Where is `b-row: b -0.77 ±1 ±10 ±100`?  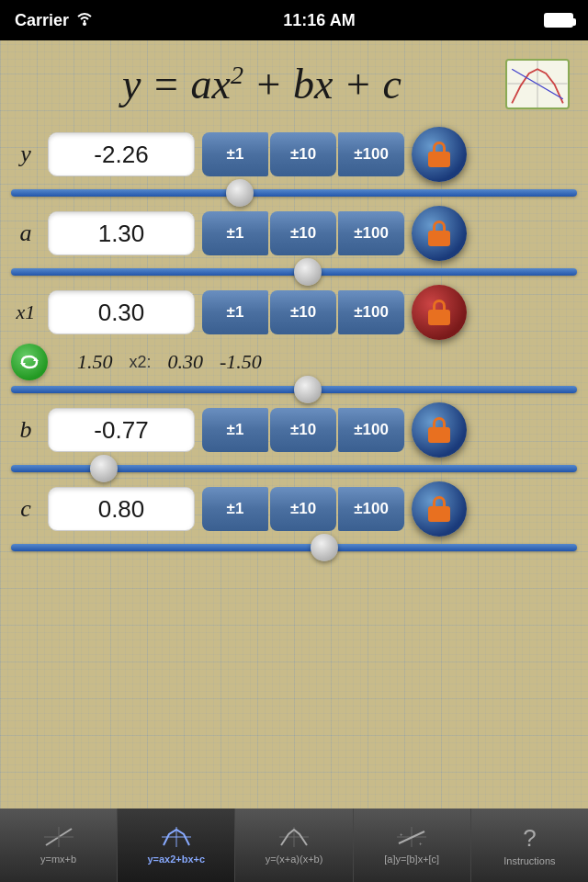 b-row: b -0.77 ±1 ±10 ±100 is located at coordinates (294, 430).